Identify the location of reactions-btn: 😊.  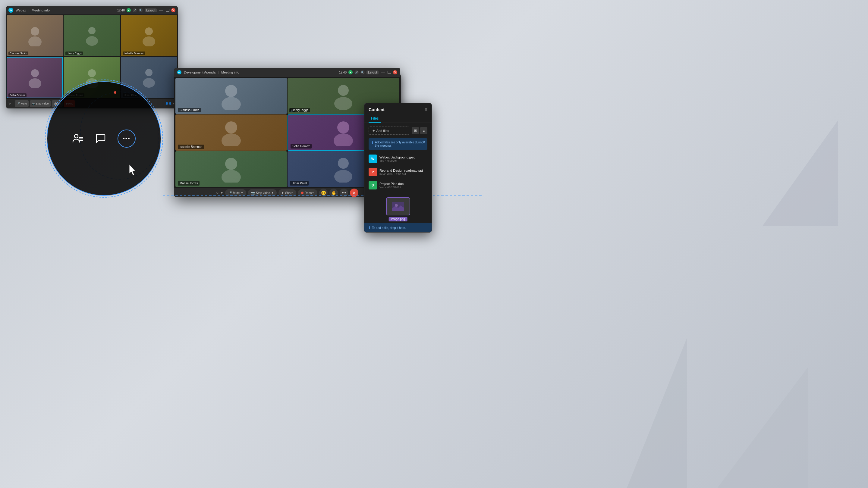
(323, 193).